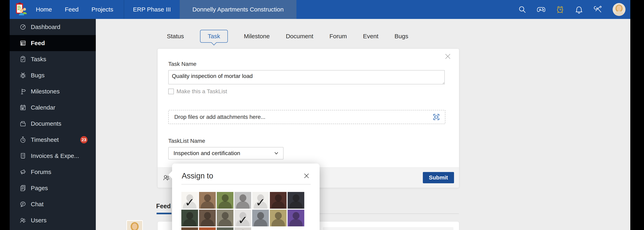 This screenshot has width=644, height=230. Describe the element at coordinates (23, 124) in the screenshot. I see `documents-icon` at that location.